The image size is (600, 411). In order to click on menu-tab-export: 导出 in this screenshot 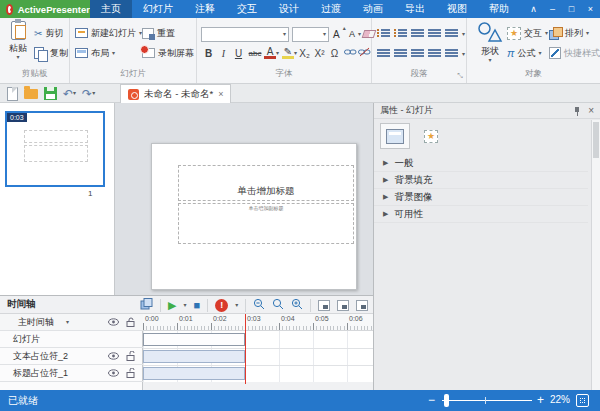, I will do `click(415, 9)`.